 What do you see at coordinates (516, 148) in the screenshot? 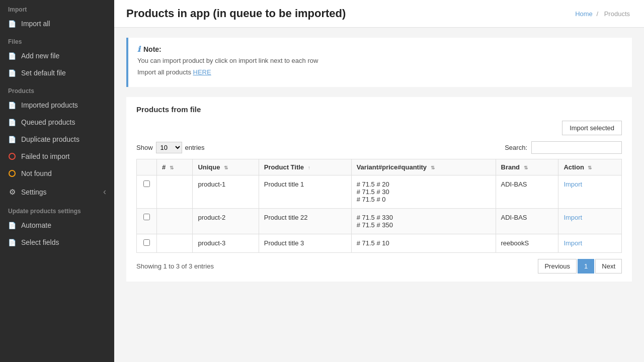
I see `search-label: Search:` at bounding box center [516, 148].